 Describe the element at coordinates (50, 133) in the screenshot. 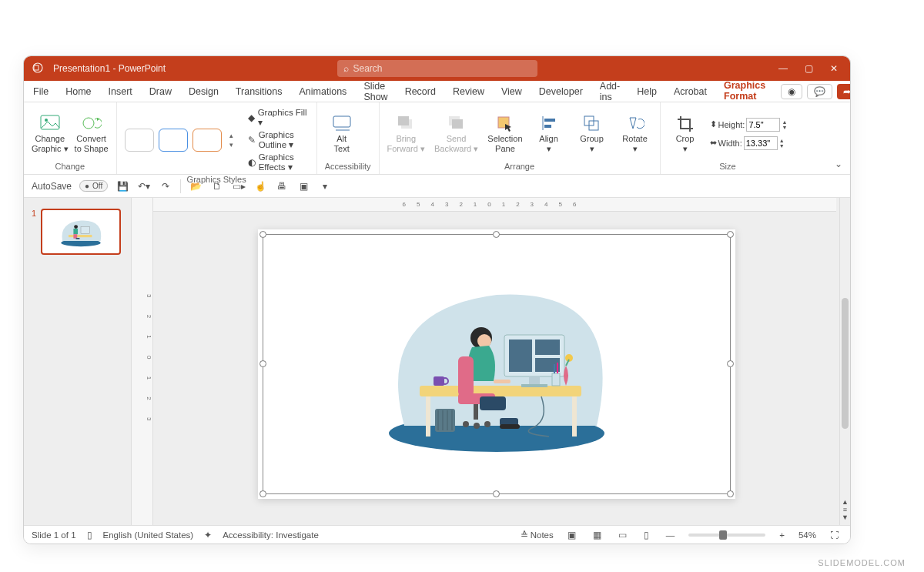

I see `change-graphic-button: Change Graphic ▾` at that location.